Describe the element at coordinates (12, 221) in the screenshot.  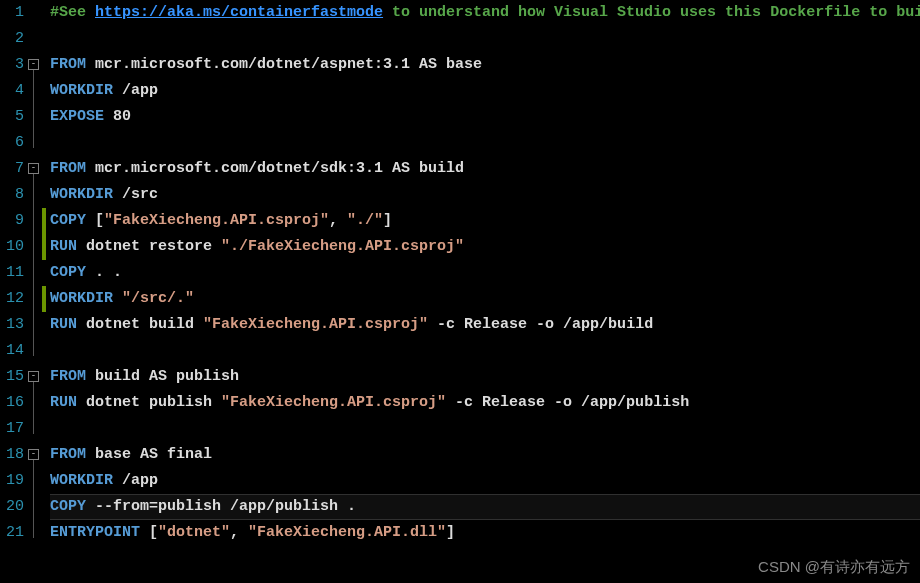
I see `line-number: 9` at that location.